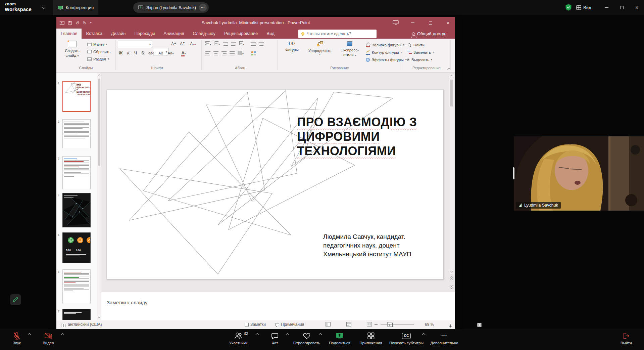 The width and height of the screenshot is (644, 350). Describe the element at coordinates (579, 173) in the screenshot. I see `participant-video: Lyudmila Savchuk` at that location.